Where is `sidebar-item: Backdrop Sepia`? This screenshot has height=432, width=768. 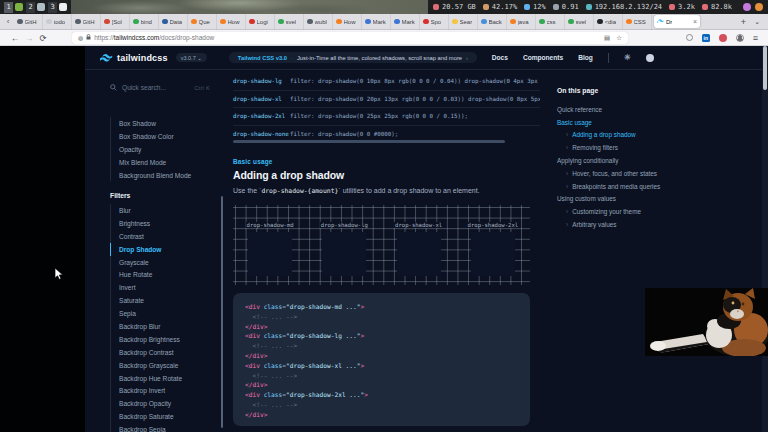
sidebar-item: Backdrop Sepia is located at coordinates (163, 428).